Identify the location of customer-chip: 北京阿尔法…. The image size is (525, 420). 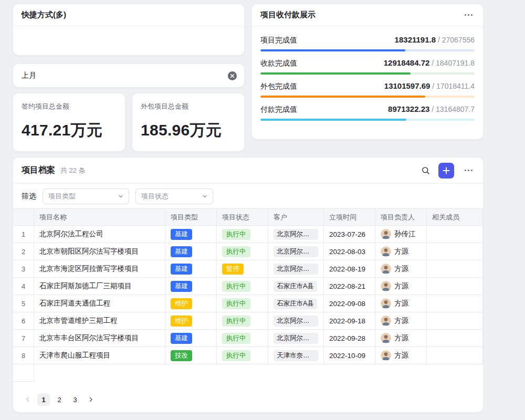
(296, 252).